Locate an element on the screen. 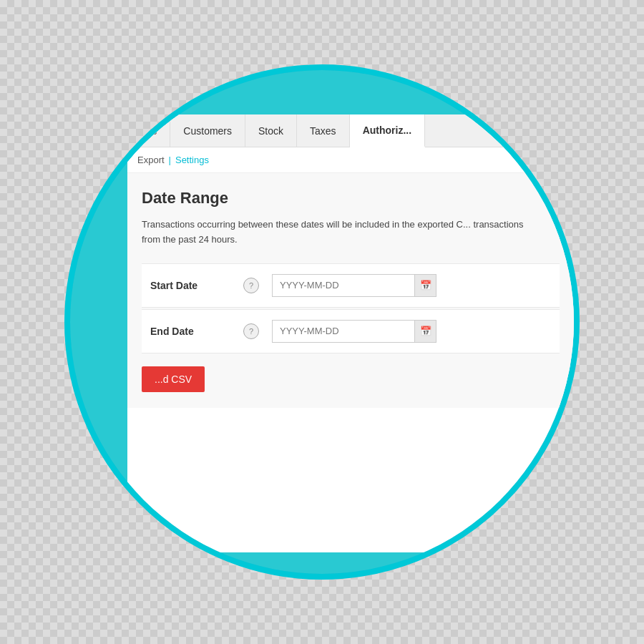 This screenshot has width=644, height=644. tab-taxes: Taxes is located at coordinates (323, 130).